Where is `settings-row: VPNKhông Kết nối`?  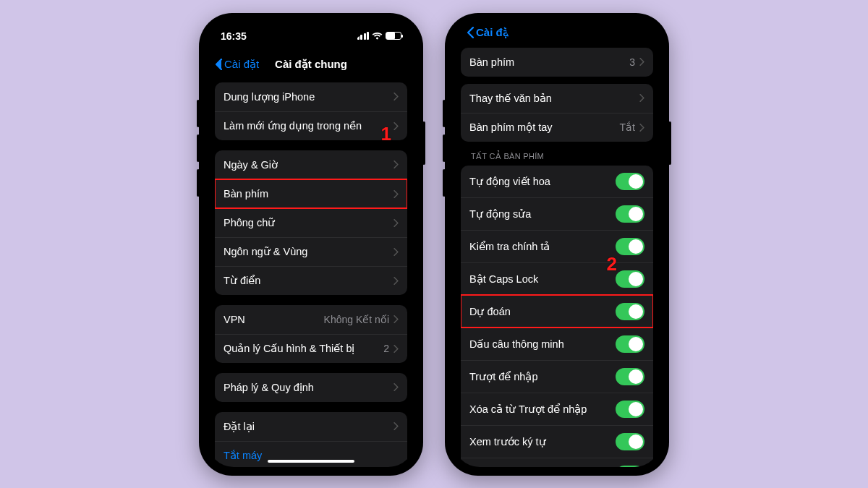
settings-row: VPNKhông Kết nối is located at coordinates (311, 320).